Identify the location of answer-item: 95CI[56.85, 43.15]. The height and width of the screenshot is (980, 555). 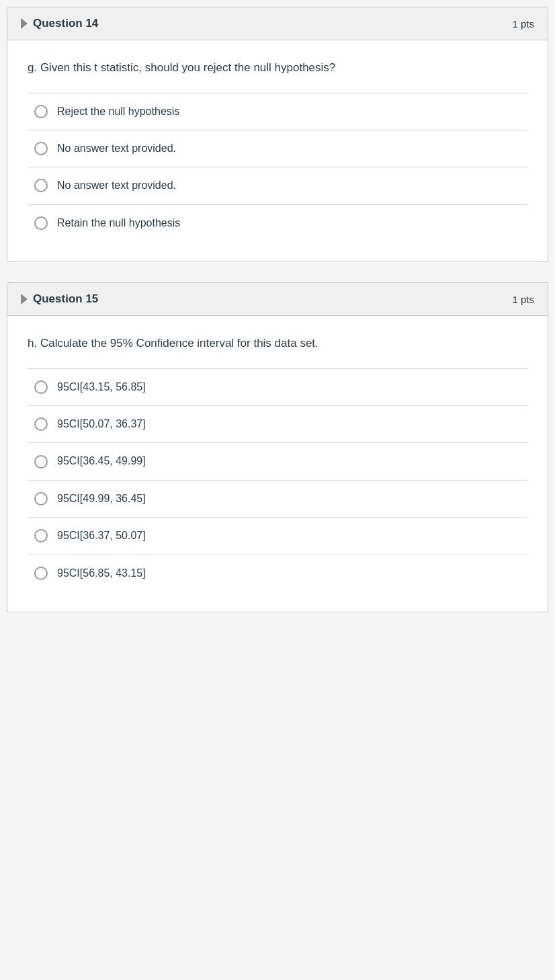
(278, 573).